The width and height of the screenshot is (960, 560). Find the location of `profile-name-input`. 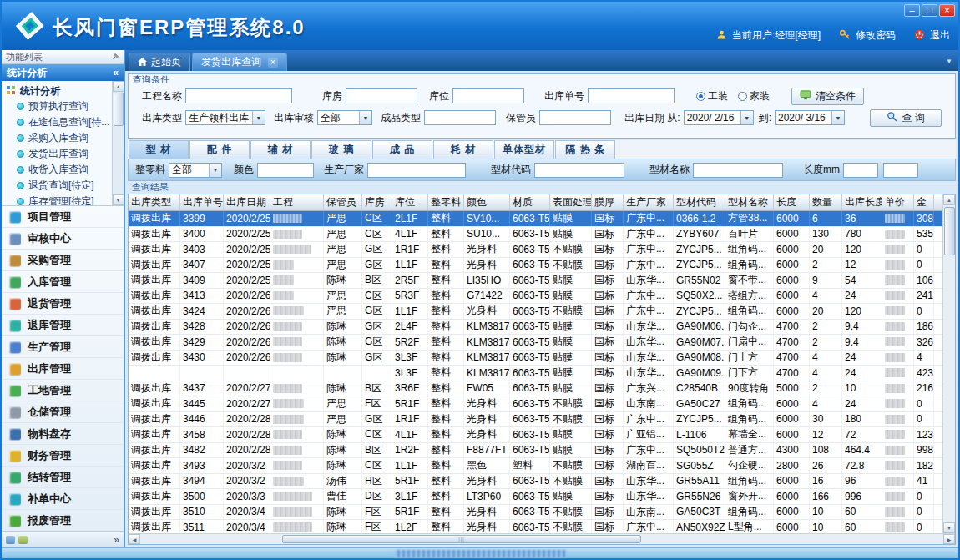

profile-name-input is located at coordinates (738, 170).